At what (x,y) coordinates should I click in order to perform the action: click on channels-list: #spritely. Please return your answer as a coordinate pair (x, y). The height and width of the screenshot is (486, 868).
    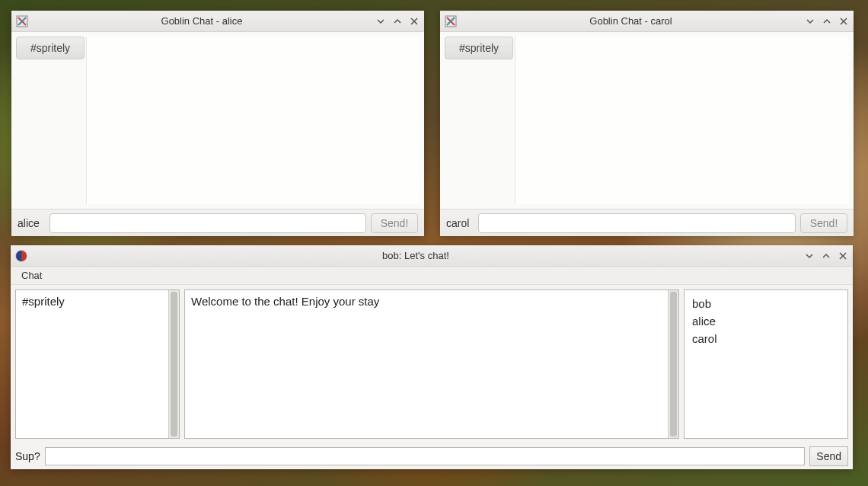
    Looking at the image, I should click on (92, 364).